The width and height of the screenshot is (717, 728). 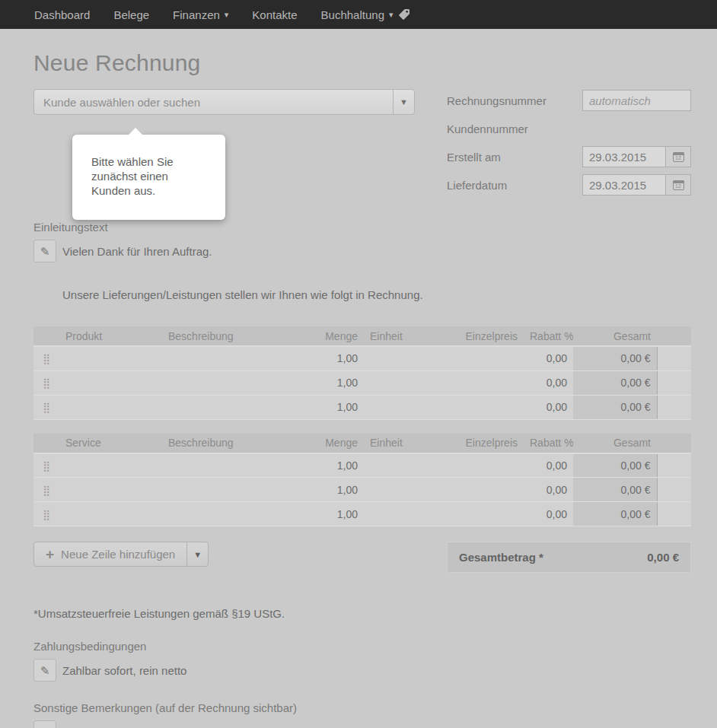 I want to click on rechnungsnummer-label: Rechnungsnummer, so click(x=515, y=100).